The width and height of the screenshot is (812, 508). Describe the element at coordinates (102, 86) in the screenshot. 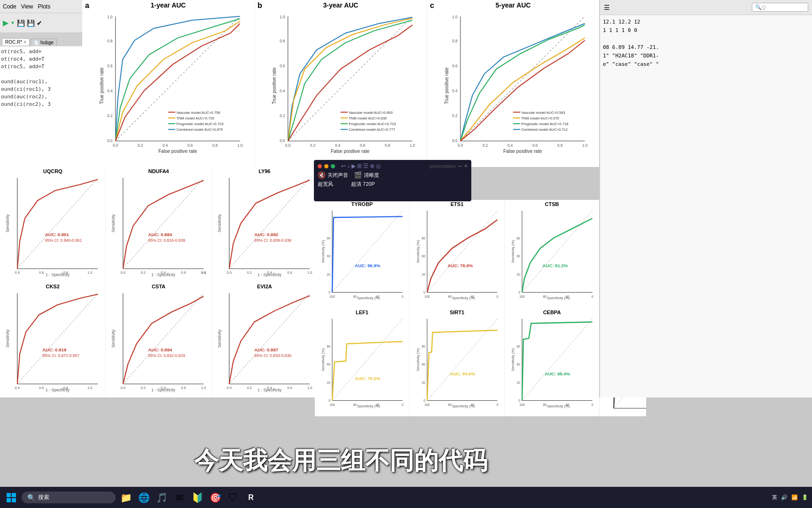

I see `svg-text: True positive rate` at that location.